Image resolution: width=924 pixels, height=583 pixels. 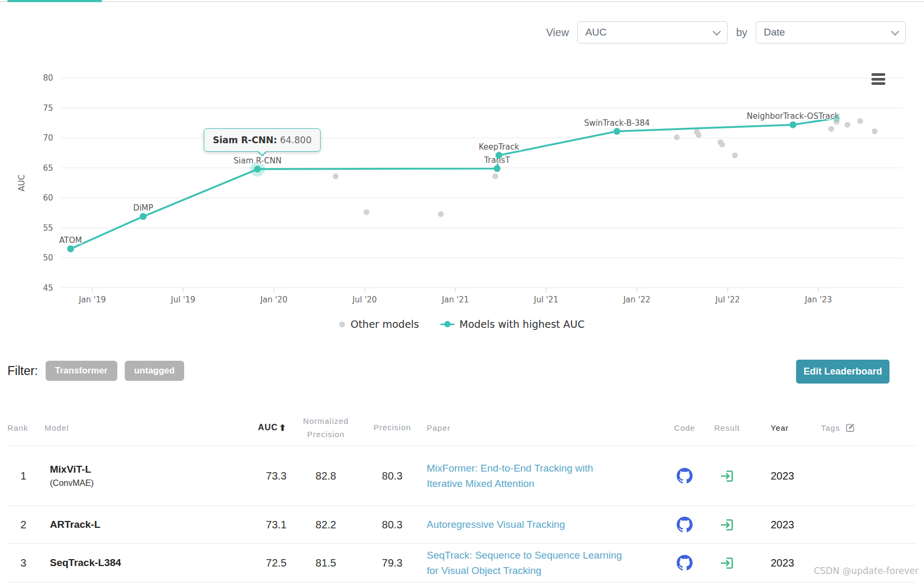 What do you see at coordinates (727, 300) in the screenshot?
I see `svg-text: Jul '22` at bounding box center [727, 300].